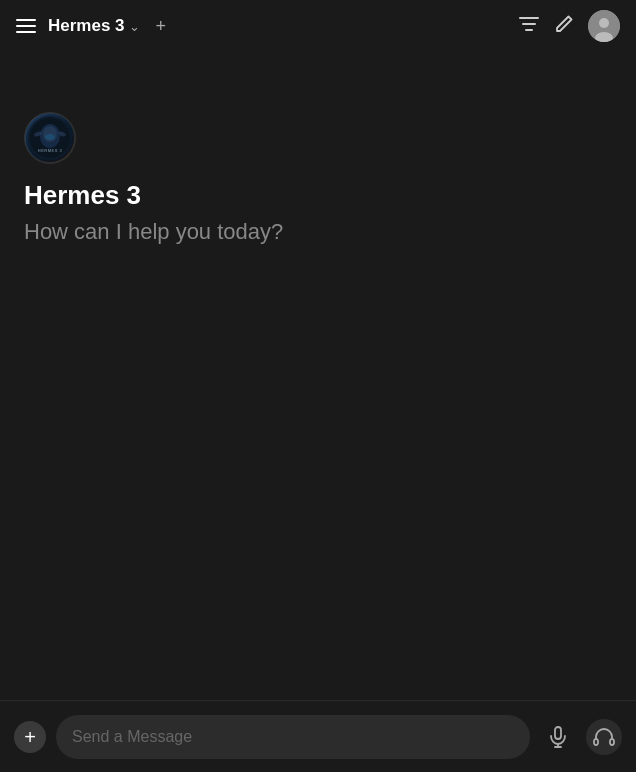  I want to click on bot-subtitle: How can I help you today?, so click(154, 232).